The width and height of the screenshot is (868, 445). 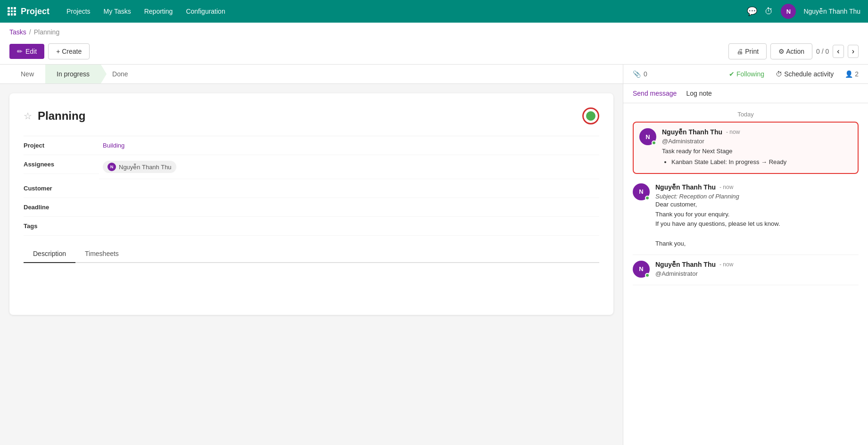 I want to click on stage-inprogress: In progress, so click(x=73, y=74).